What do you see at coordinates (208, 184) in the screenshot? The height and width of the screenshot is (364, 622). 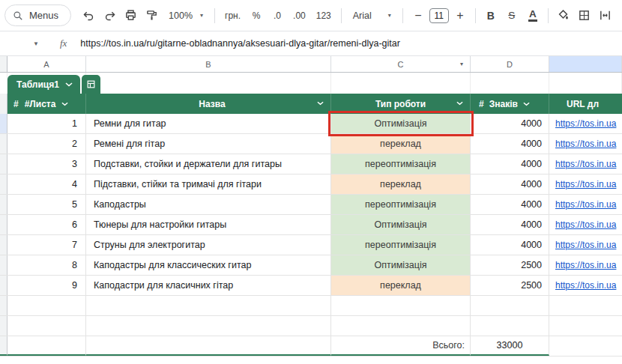 I see `row-name-cell: Підставки, стійки та тримачі для гітари` at bounding box center [208, 184].